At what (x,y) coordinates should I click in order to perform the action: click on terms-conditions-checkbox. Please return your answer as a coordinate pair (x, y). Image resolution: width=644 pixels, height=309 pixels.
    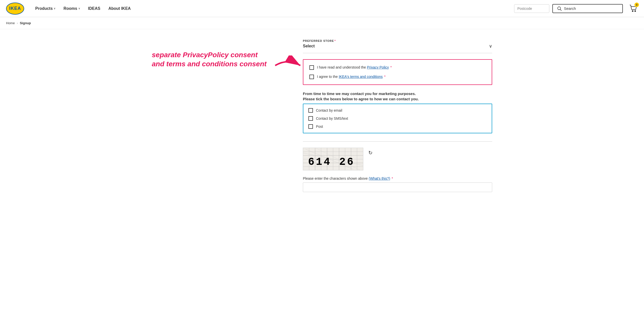
    Looking at the image, I should click on (312, 77).